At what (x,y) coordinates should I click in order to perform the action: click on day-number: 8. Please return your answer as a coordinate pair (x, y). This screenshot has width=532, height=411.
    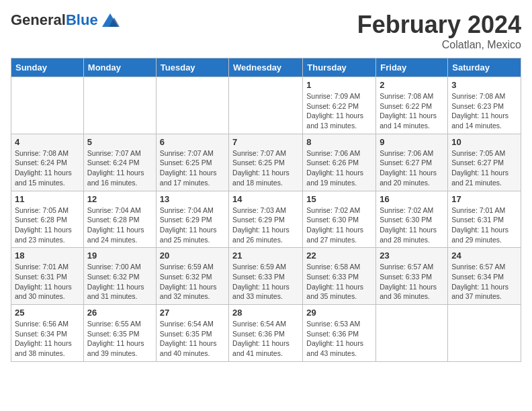
    Looking at the image, I should click on (339, 142).